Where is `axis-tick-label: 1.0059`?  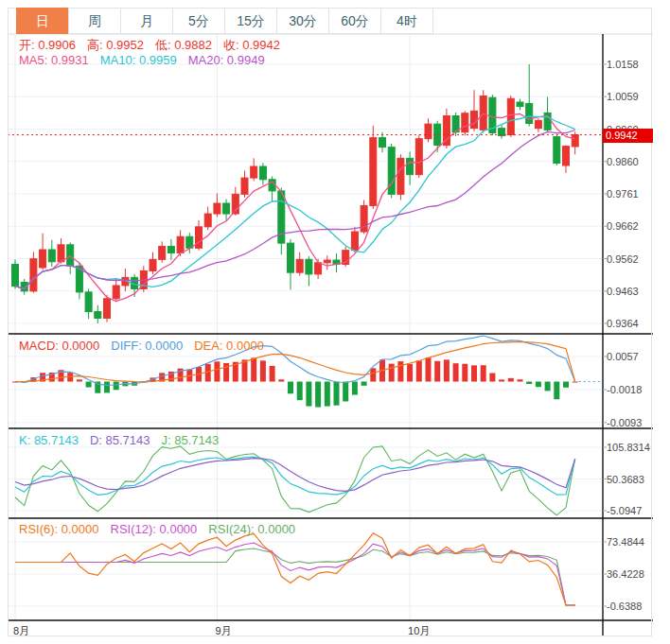 axis-tick-label: 1.0059 is located at coordinates (623, 96).